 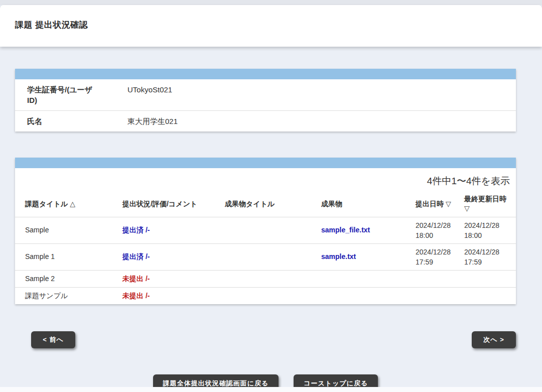 I want to click on updated-at-cell: 2024/12/28 17:59, so click(x=488, y=257).